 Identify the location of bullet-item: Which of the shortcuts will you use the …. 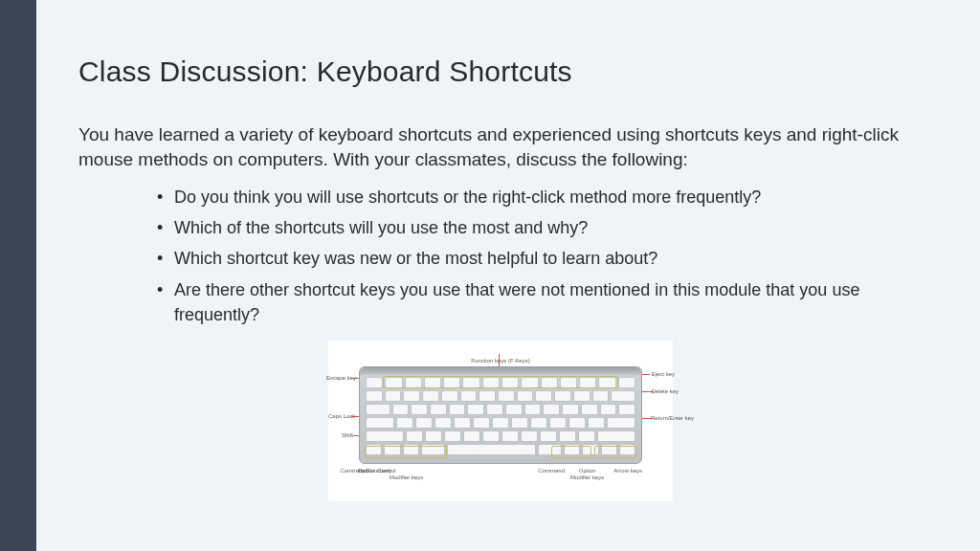
(529, 228).